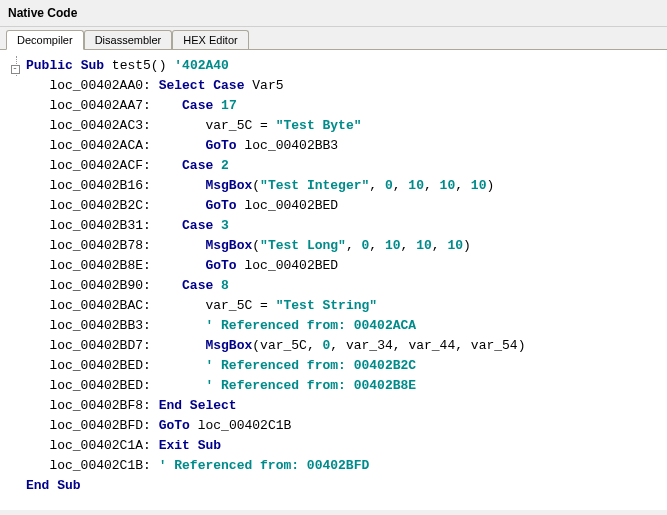 This screenshot has height=515, width=667. Describe the element at coordinates (330, 126) in the screenshot. I see `code-line: loc_00402AC3: var_5C = "Test Byte"` at that location.